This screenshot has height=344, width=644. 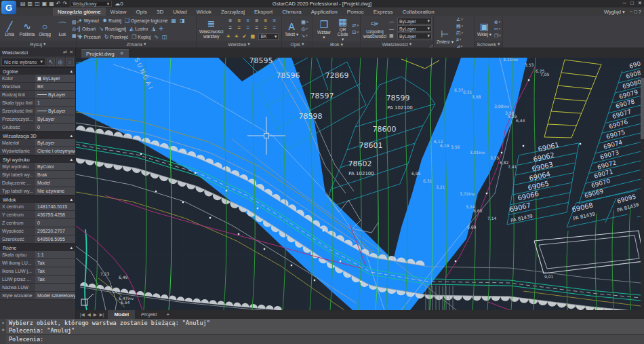 What do you see at coordinates (38, 136) in the screenshot?
I see `palette-section-wizualizacja-3d: Wizualizacja 3D▴` at bounding box center [38, 136].